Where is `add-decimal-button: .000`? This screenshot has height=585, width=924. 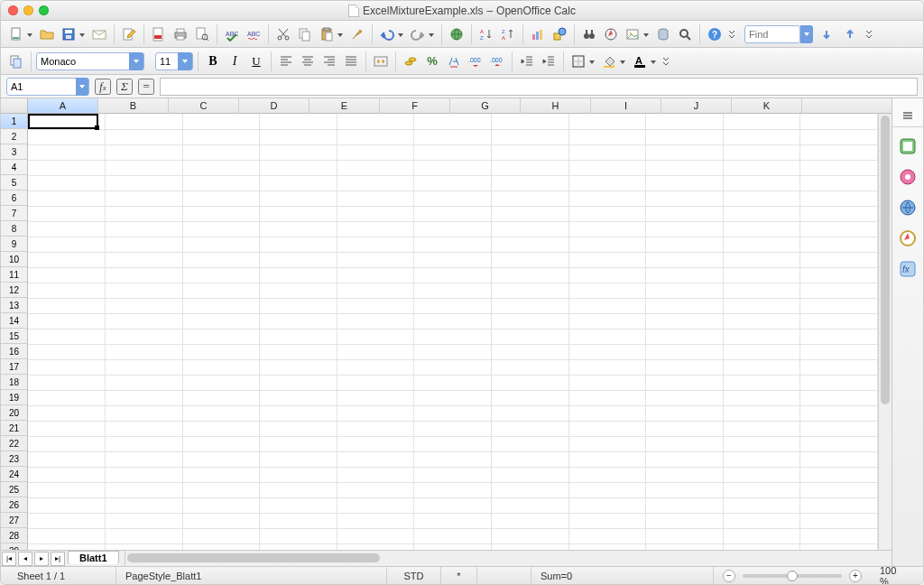
add-decimal-button: .000 is located at coordinates (476, 61).